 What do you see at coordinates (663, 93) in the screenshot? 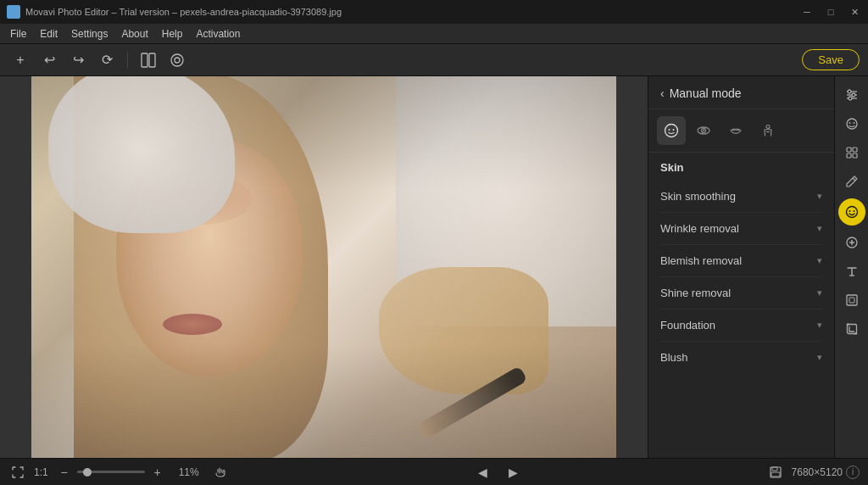
I see `back-arrow: ‹` at bounding box center [663, 93].